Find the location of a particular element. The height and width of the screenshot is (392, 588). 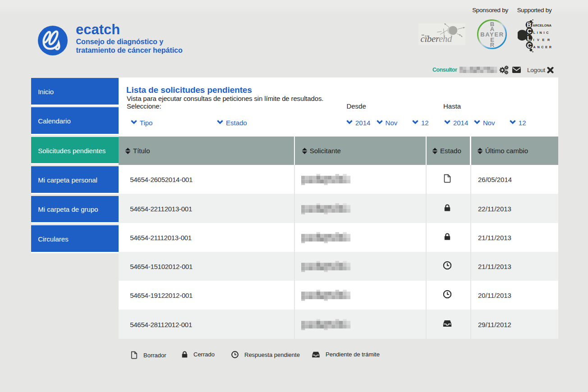

svg-text: ARCELONA is located at coordinates (542, 25).